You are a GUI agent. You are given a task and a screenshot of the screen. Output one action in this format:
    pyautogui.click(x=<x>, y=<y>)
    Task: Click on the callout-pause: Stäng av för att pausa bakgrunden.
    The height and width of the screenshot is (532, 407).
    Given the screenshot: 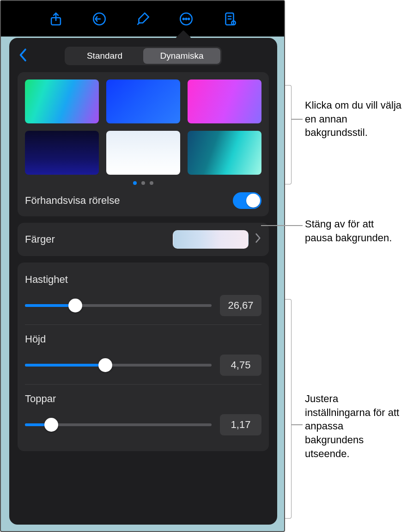 What is the action you would take?
    pyautogui.click(x=353, y=231)
    